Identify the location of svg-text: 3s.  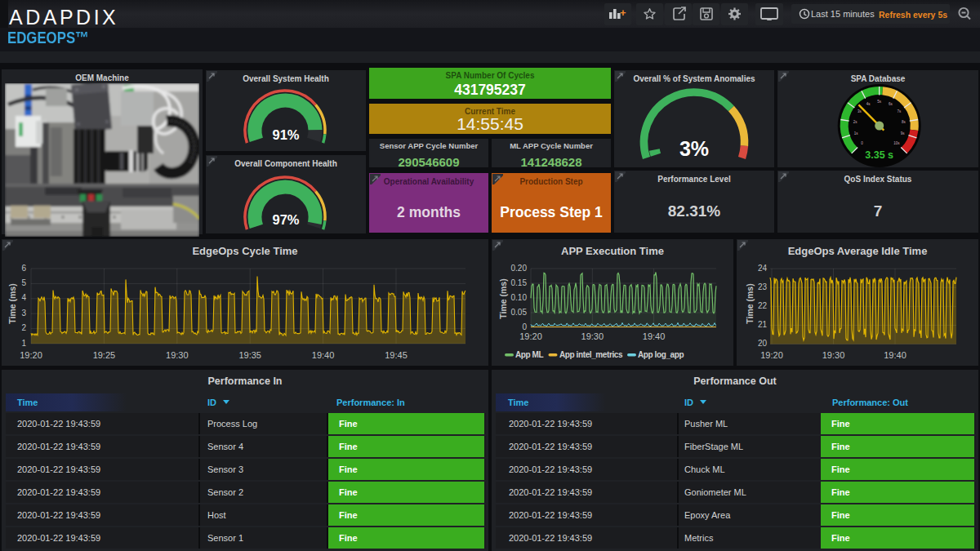
(860, 111).